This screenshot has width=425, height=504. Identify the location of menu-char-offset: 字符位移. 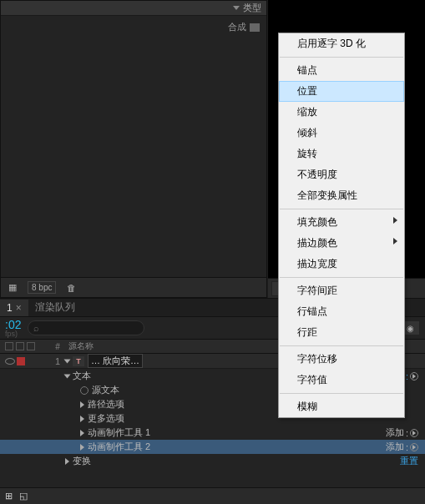
(342, 359).